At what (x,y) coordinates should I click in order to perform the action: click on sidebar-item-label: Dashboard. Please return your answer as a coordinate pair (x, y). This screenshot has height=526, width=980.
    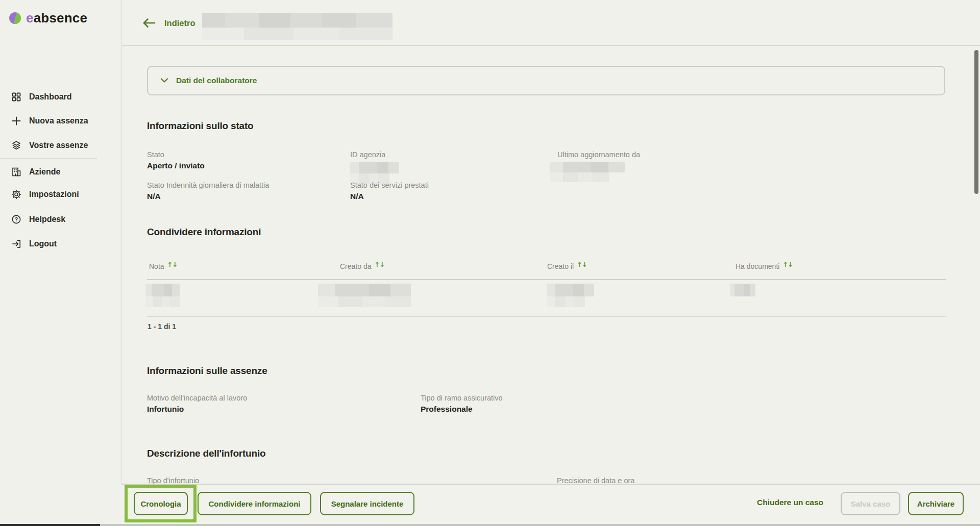
    Looking at the image, I should click on (51, 97).